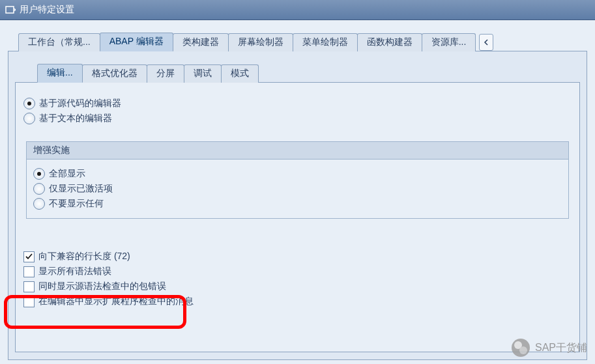  I want to click on tab-function-builder: 函数构建器, so click(390, 42).